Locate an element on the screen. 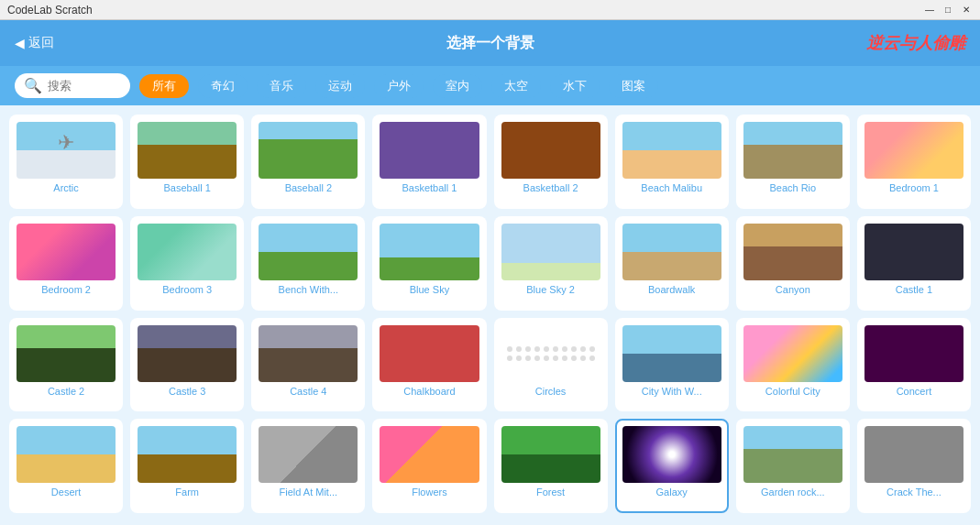 The image size is (980, 525). bg-image-concert is located at coordinates (914, 354).